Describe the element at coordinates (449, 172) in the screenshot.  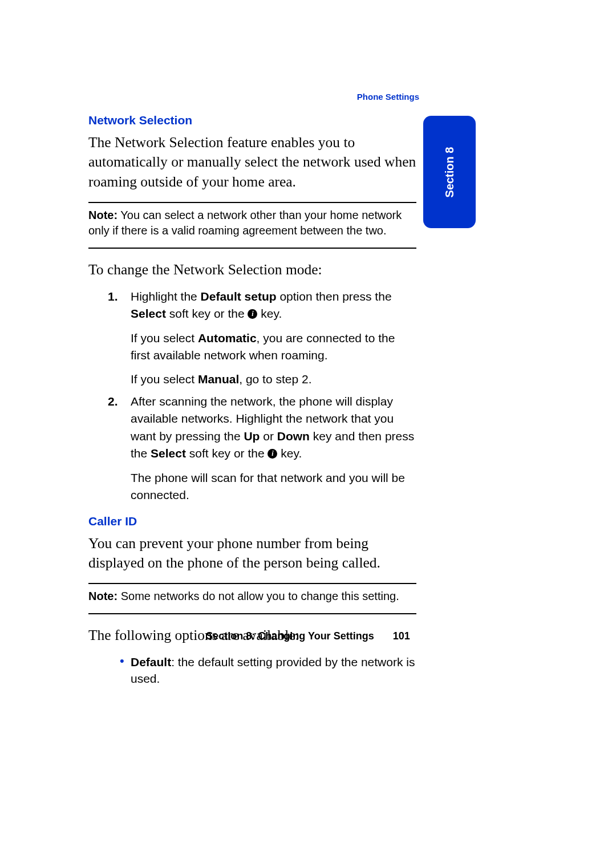
I see `section-tab: Section 8` at that location.